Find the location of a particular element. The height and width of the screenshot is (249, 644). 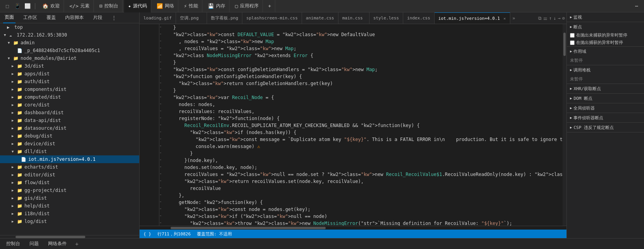

tab-console: ⊟ 控制台 is located at coordinates (109, 6).